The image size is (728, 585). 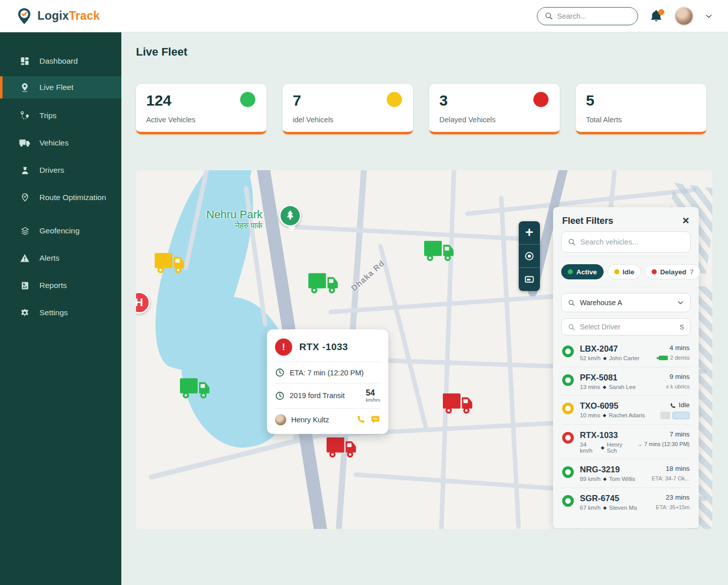 I want to click on popup-actions, so click(x=368, y=419).